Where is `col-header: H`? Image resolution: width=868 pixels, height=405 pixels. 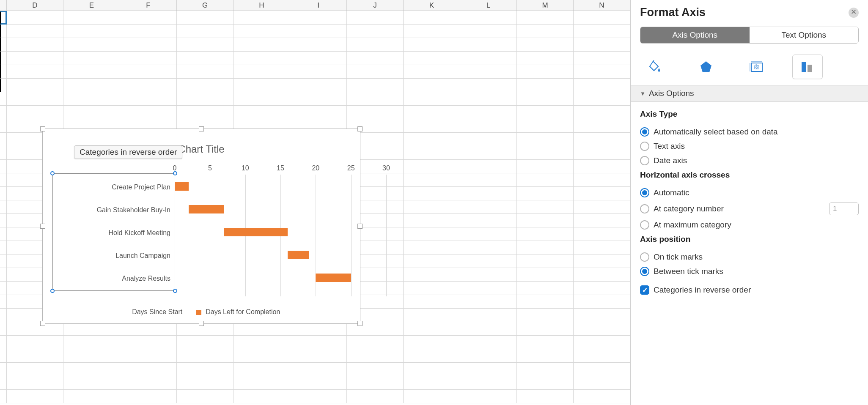
col-header: H is located at coordinates (262, 5).